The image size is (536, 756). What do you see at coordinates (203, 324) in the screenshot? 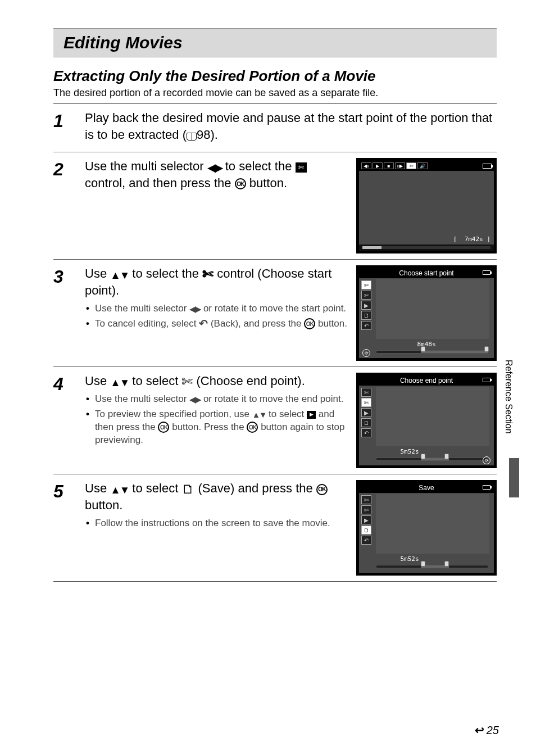
I see `back-icon` at bounding box center [203, 324].